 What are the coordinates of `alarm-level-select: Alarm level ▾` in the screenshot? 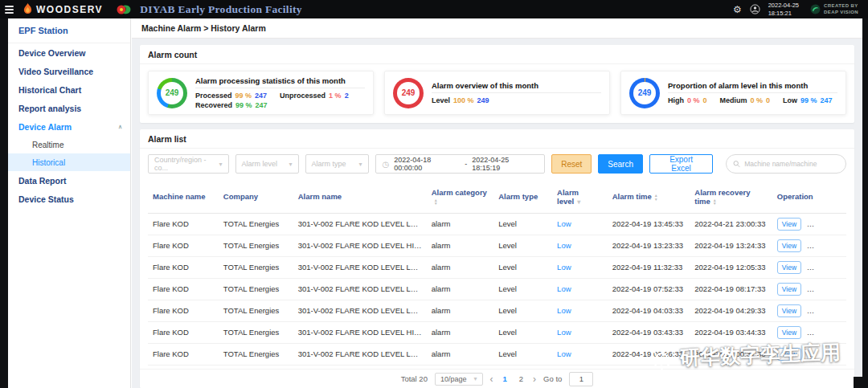 It's located at (267, 164).